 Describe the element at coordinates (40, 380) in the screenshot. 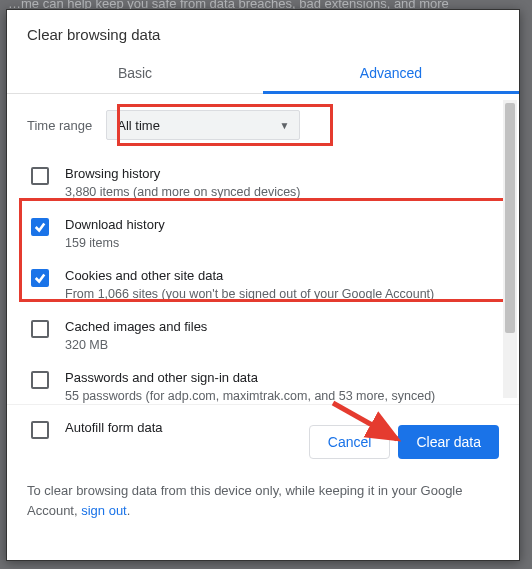

I see `checkbox-passwords` at that location.